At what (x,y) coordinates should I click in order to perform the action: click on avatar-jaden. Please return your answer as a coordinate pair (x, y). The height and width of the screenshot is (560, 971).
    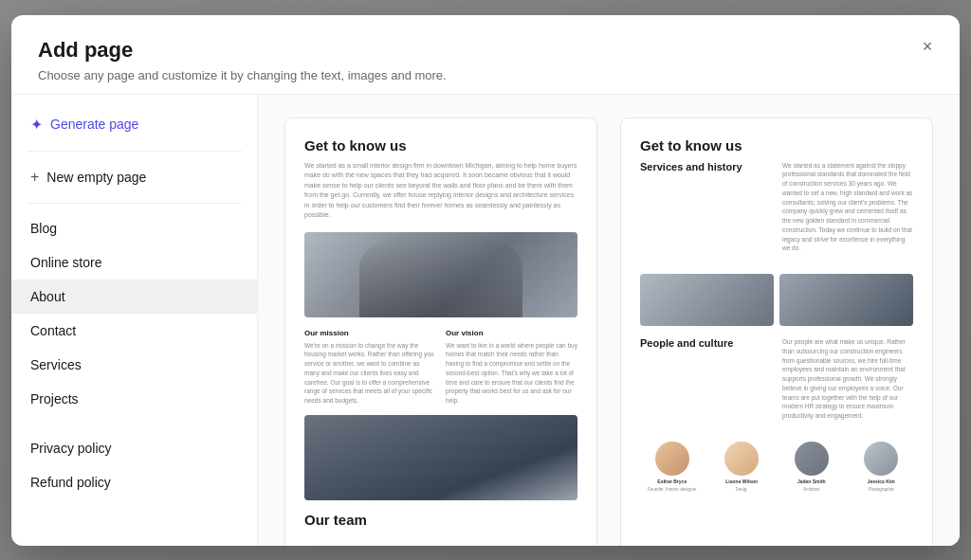
    Looking at the image, I should click on (812, 459).